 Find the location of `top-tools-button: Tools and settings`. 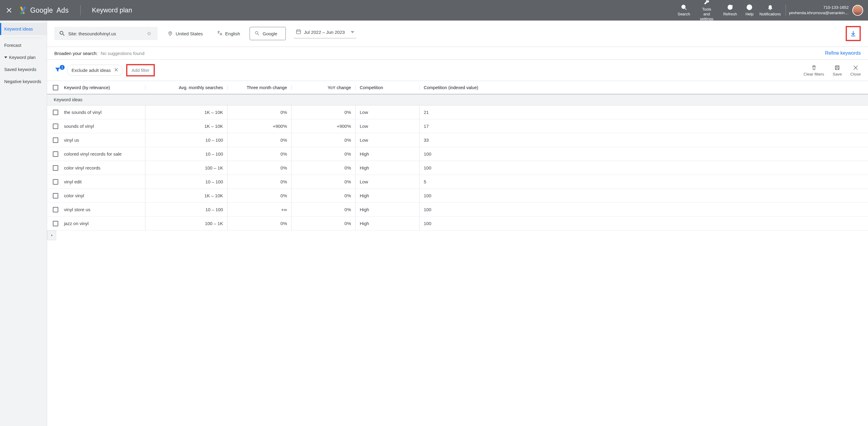

top-tools-button: Tools and settings is located at coordinates (707, 11).